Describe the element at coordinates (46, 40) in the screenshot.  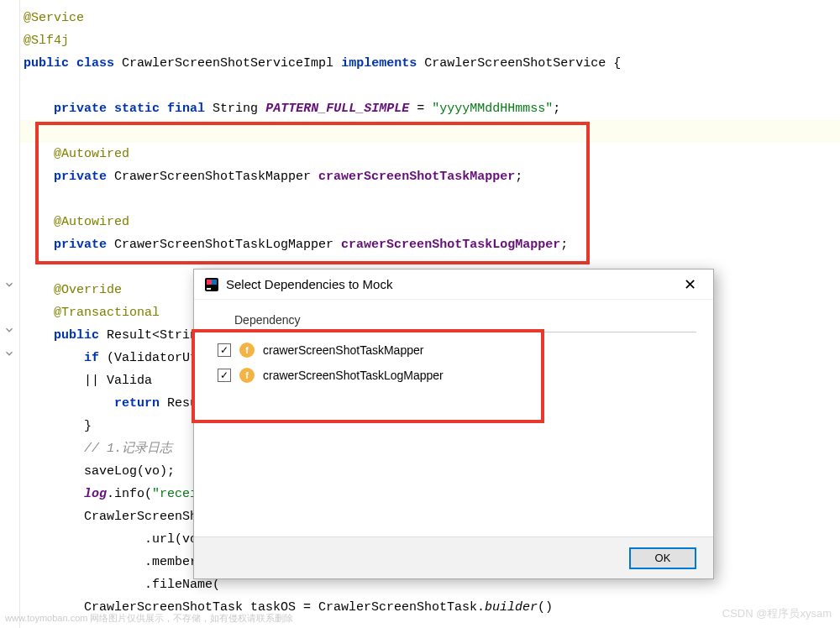
I see `annotation-slf4j: @Slf4j` at that location.